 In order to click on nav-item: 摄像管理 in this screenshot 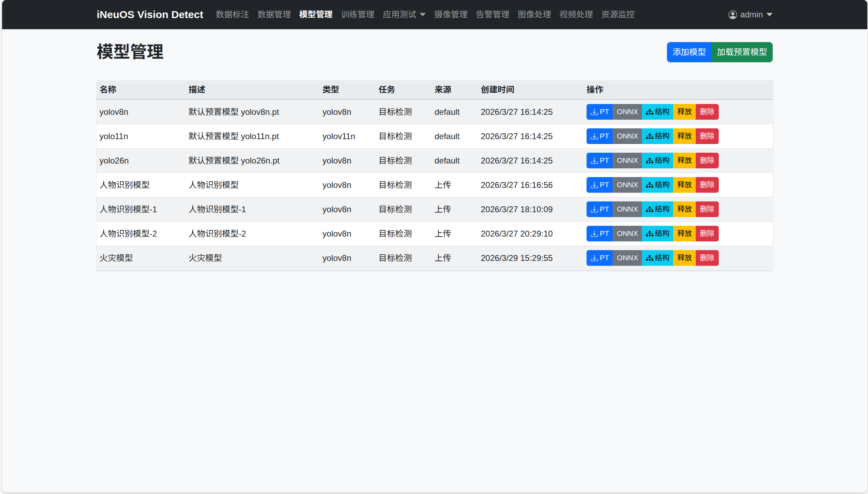, I will do `click(451, 15)`.